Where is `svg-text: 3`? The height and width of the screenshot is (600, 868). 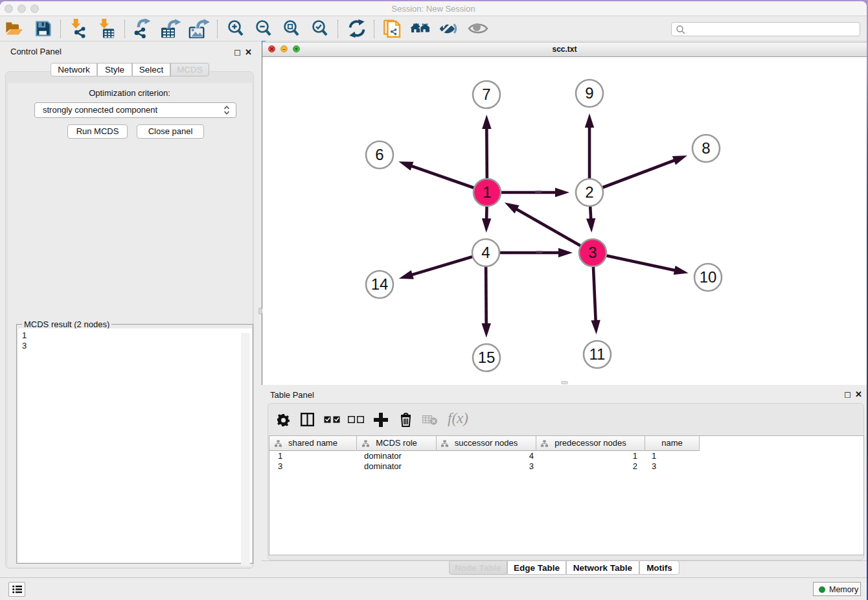 svg-text: 3 is located at coordinates (592, 253).